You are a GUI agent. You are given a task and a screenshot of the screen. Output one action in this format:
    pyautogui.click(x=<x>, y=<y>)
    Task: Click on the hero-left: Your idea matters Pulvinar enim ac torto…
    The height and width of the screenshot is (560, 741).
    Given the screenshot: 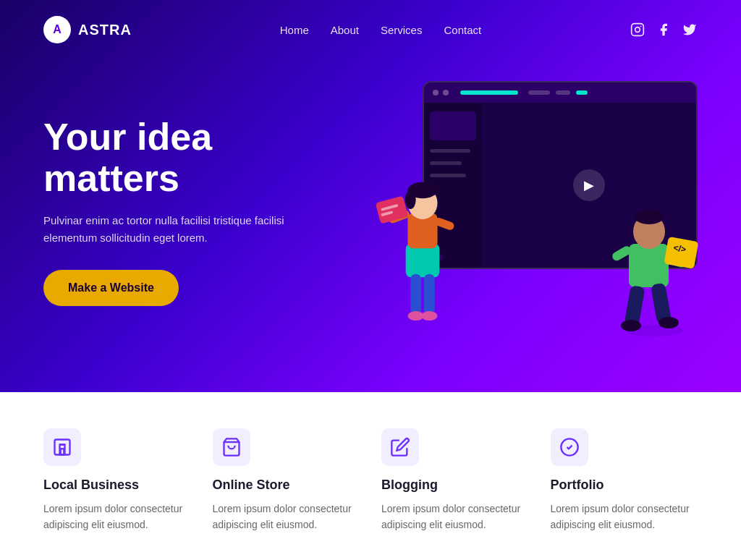 What is the action you would take?
    pyautogui.click(x=190, y=211)
    